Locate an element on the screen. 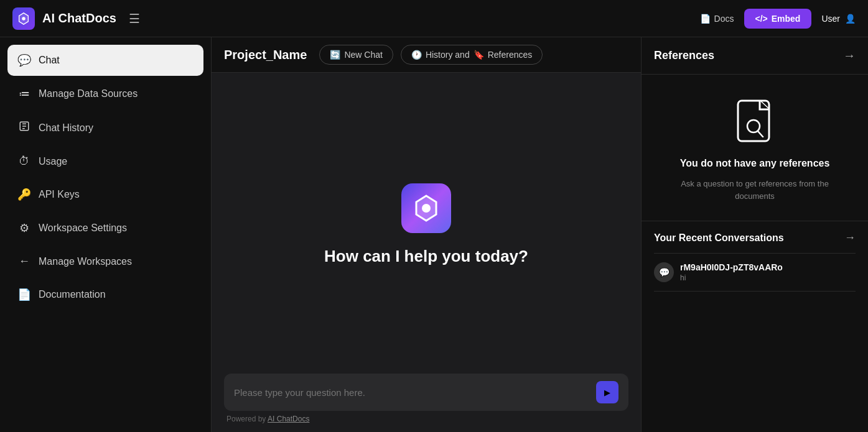  history-label: History and is located at coordinates (448, 55).